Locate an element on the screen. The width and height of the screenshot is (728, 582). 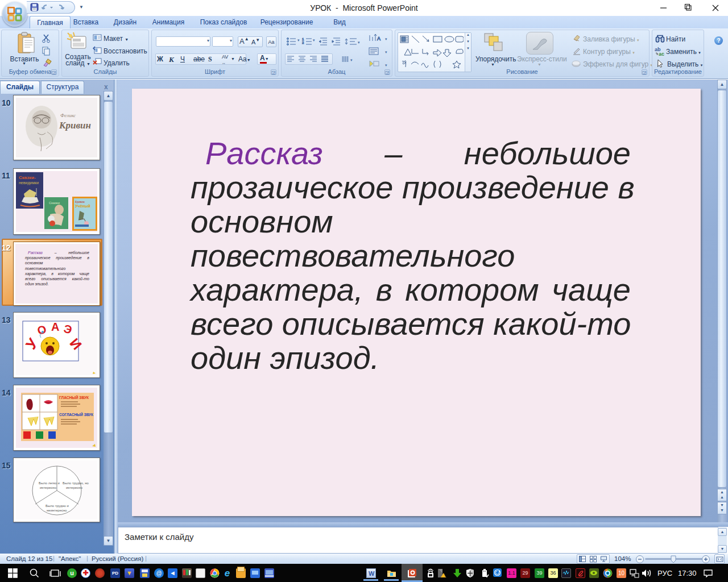
svg-text: Сказки is located at coordinates (55, 203).